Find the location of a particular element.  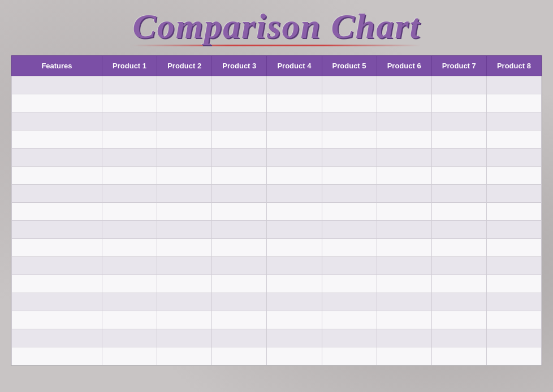

cell-r15-c1 is located at coordinates (130, 356).